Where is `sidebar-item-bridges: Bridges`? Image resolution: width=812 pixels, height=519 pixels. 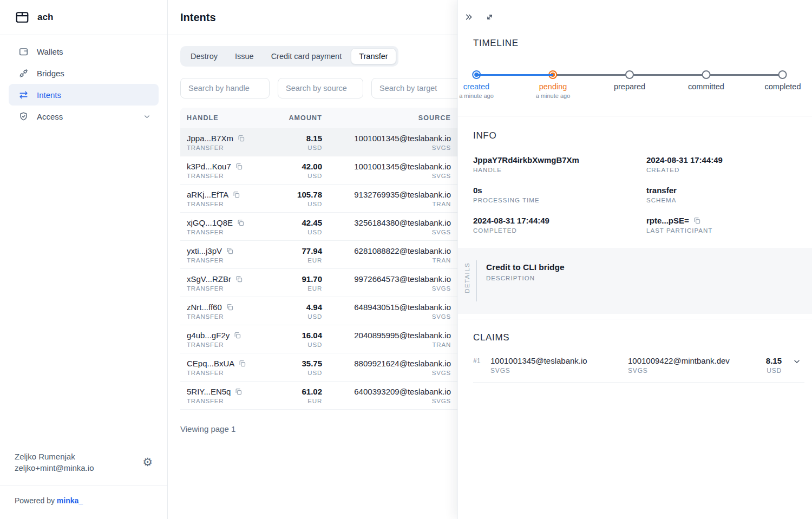 sidebar-item-bridges: Bridges is located at coordinates (83, 73).